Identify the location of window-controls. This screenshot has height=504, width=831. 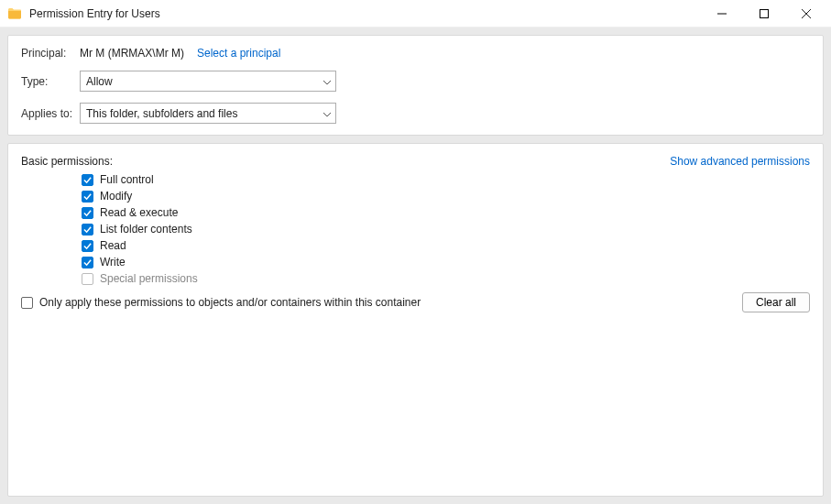
(764, 14).